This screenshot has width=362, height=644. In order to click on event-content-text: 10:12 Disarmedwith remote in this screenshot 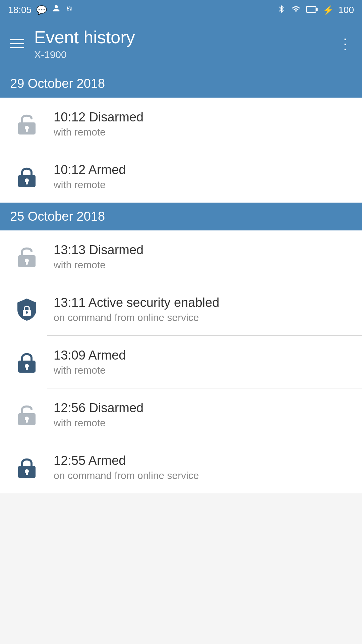, I will do `click(203, 124)`.